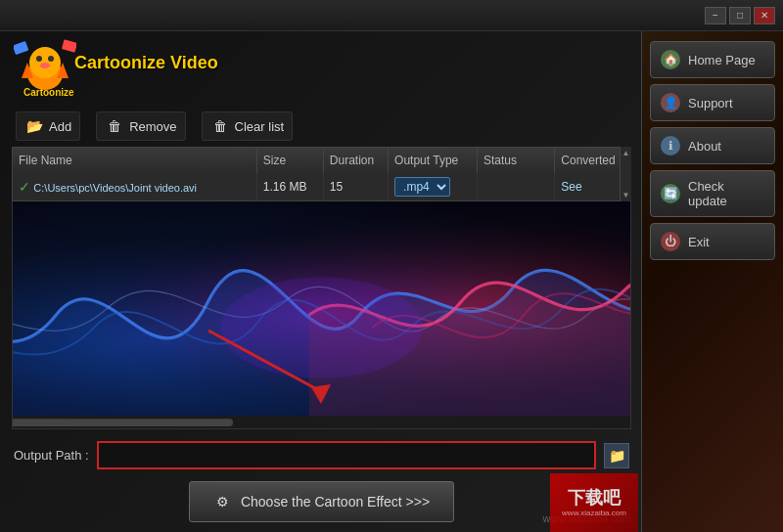  Describe the element at coordinates (764, 16) in the screenshot. I see `close-button: ✕` at that location.